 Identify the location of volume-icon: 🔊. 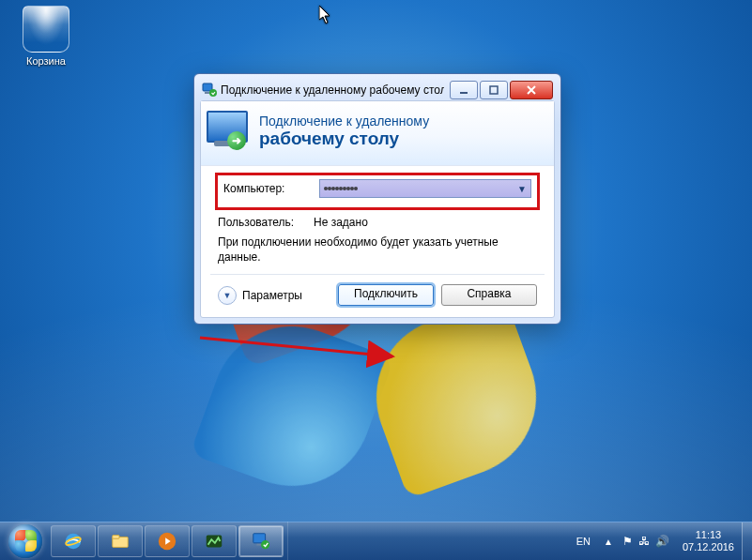
(663, 541).